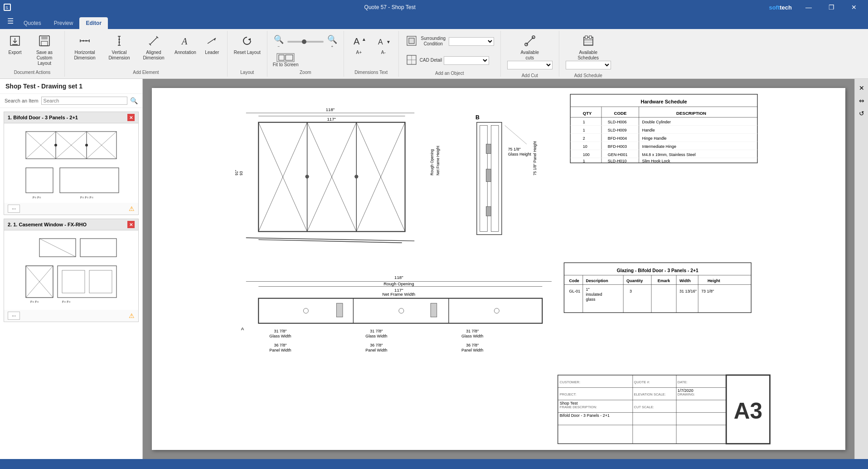 Image resolution: width=868 pixels, height=469 pixels. What do you see at coordinates (305, 42) in the screenshot?
I see `zoom-slider` at bounding box center [305, 42].